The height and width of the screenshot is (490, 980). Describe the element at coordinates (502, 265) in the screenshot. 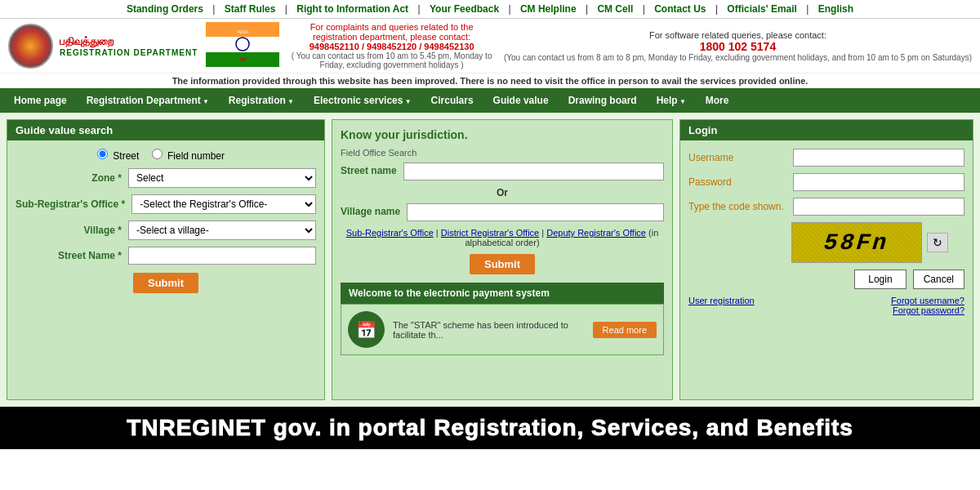

I see `jurisdiction-submit-button: Submit` at that location.